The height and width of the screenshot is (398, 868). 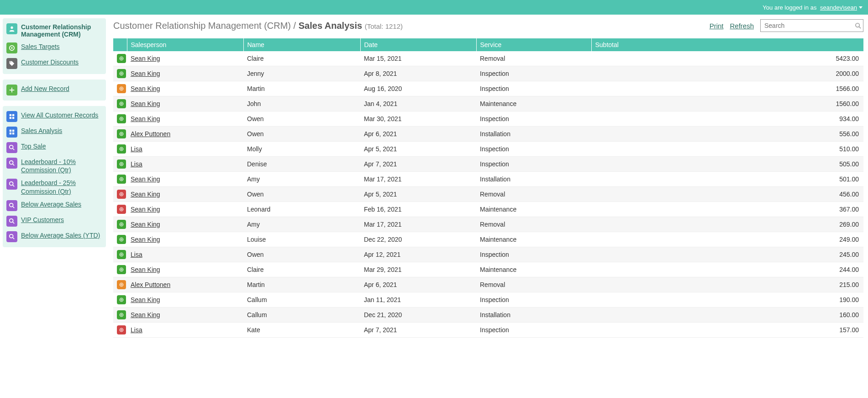 What do you see at coordinates (42, 220) in the screenshot?
I see `sidebar-item-label: VIP Customers` at bounding box center [42, 220].